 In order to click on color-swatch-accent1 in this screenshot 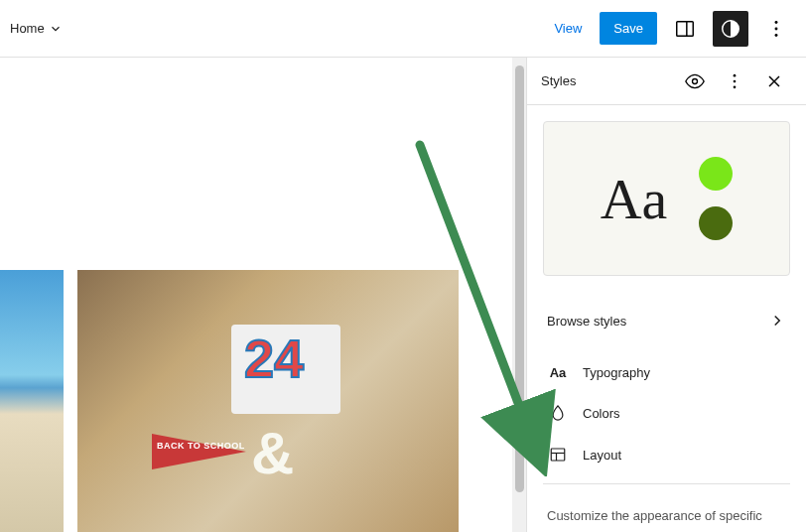, I will do `click(716, 174)`.